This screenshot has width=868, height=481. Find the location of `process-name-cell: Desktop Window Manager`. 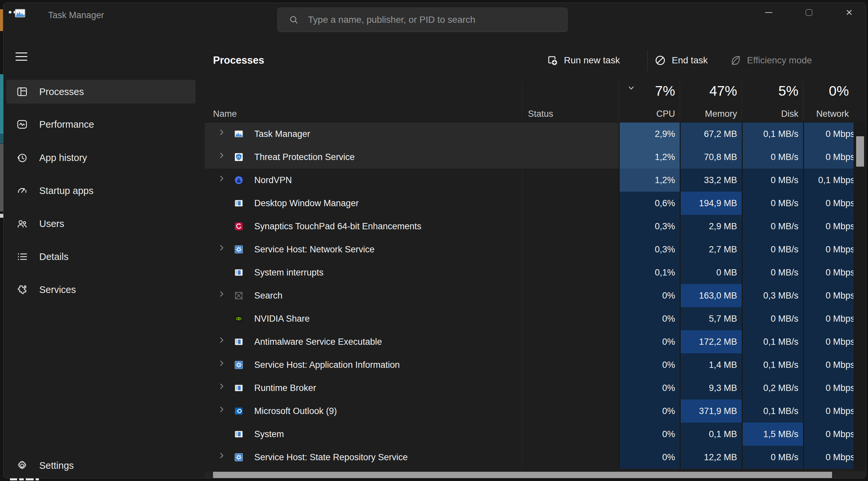

process-name-cell: Desktop Window Manager is located at coordinates (363, 203).